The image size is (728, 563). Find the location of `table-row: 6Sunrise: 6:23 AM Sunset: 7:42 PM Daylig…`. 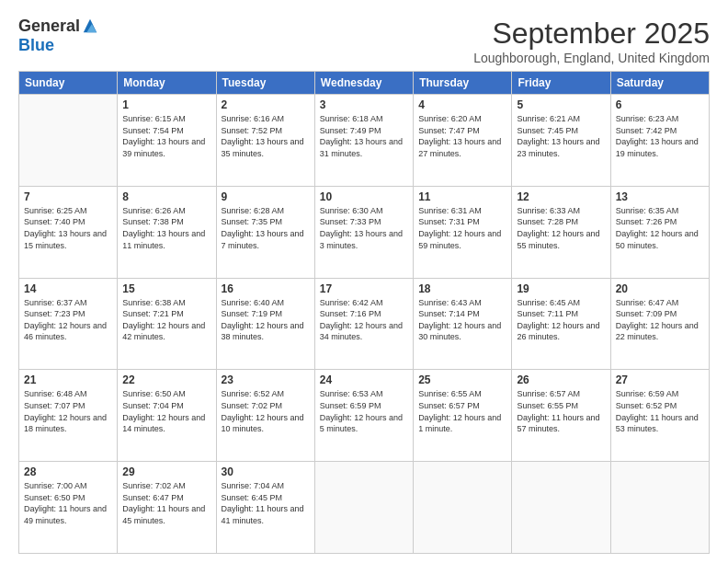

table-row: 6Sunrise: 6:23 AM Sunset: 7:42 PM Daylig… is located at coordinates (660, 141).